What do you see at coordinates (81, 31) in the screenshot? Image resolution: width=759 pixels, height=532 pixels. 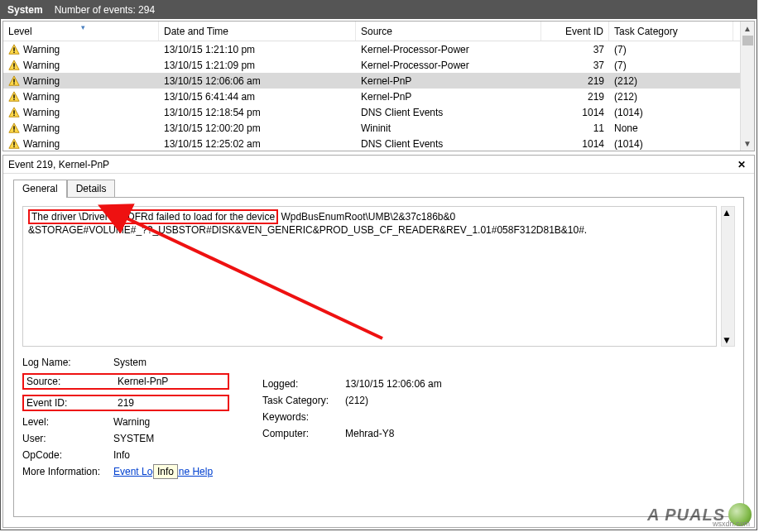 I see `column-header-level: Level ▾` at bounding box center [81, 31].